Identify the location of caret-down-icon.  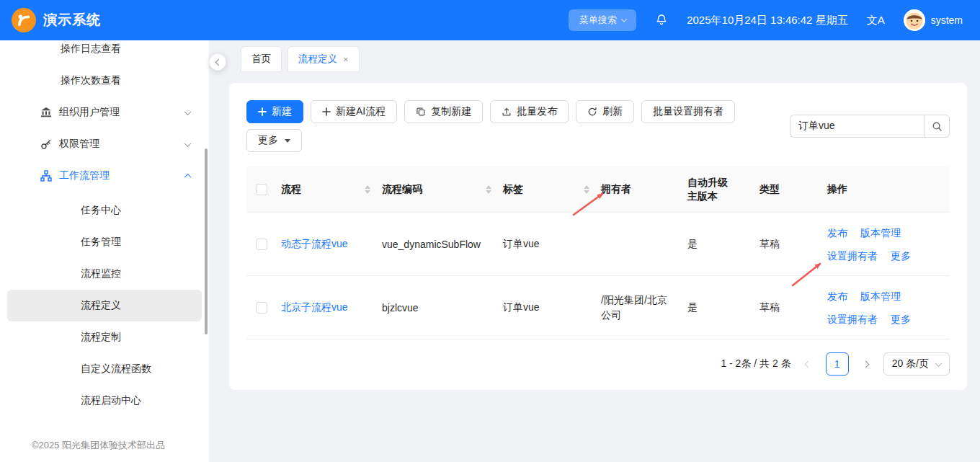
(288, 141).